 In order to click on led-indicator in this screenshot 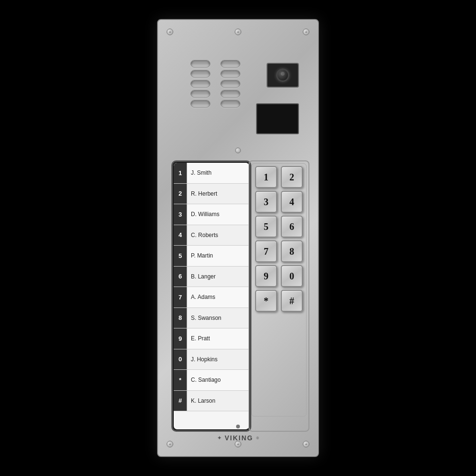, I will do `click(238, 150)`.